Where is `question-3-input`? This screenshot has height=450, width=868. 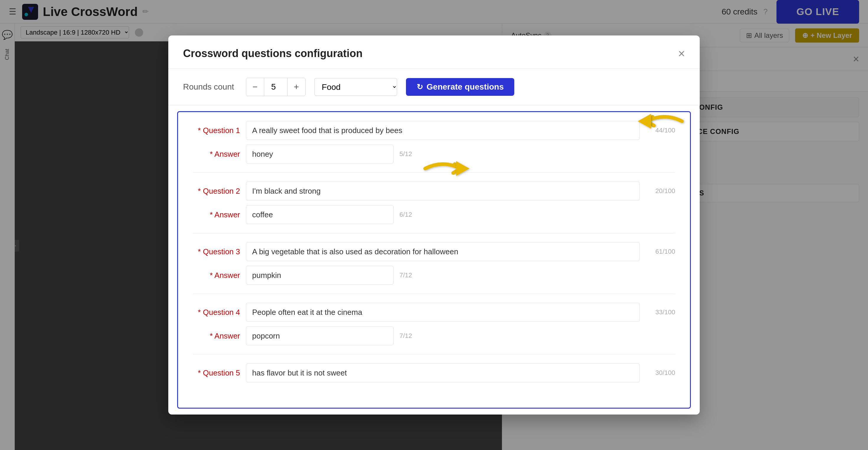
question-3-input is located at coordinates (443, 252).